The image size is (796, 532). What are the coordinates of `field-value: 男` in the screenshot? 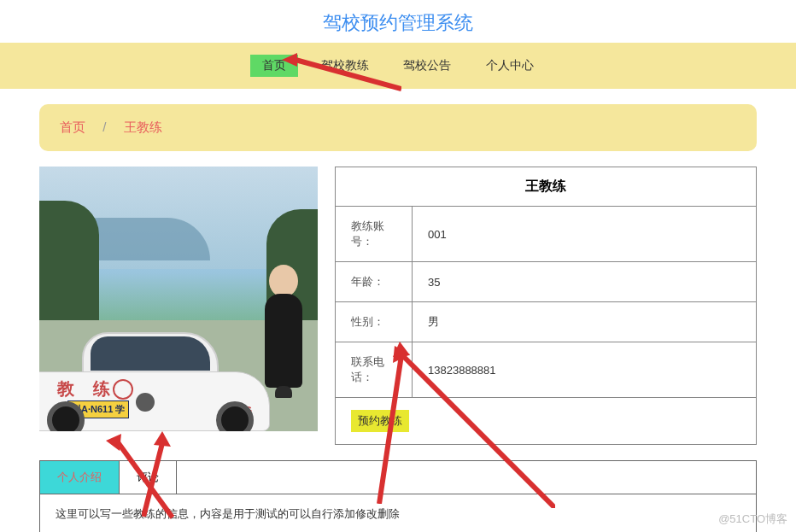 It's located at (584, 323).